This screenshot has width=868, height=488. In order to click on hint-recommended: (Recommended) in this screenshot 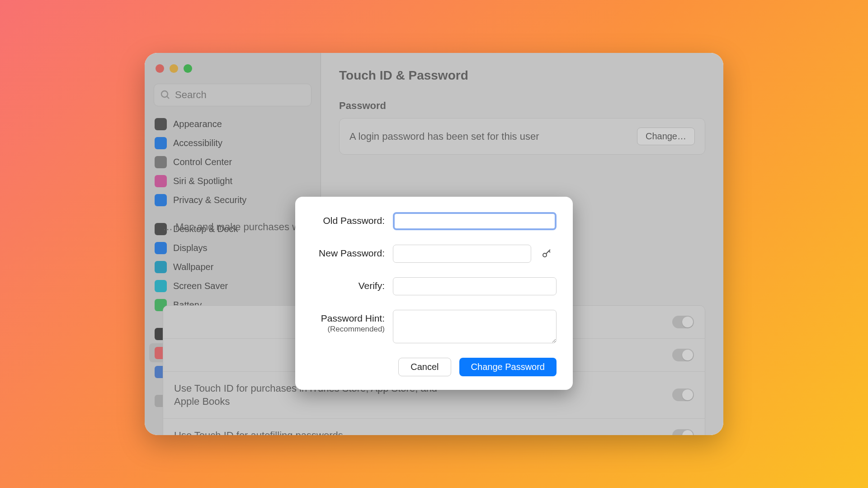, I will do `click(348, 329)`.